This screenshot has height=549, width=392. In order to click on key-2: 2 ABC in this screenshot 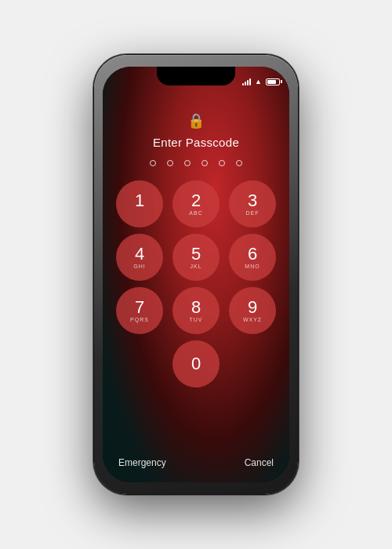, I will do `click(196, 204)`.